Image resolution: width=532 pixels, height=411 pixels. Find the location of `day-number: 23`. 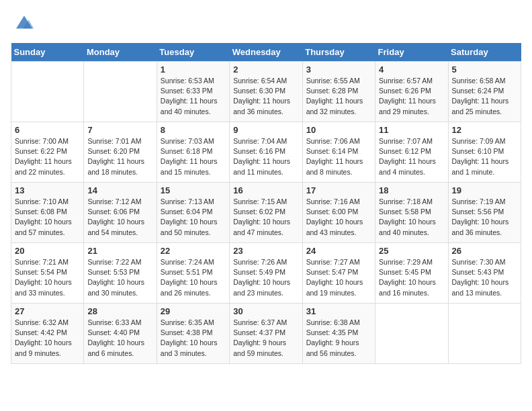

day-number: 23 is located at coordinates (266, 251).